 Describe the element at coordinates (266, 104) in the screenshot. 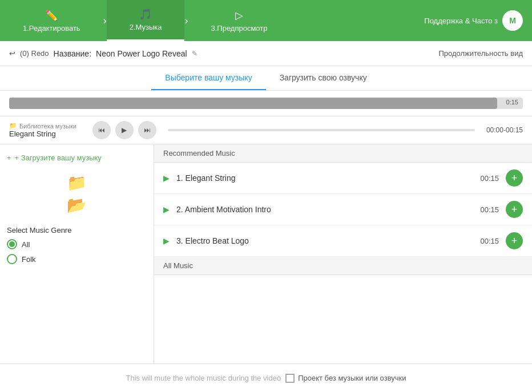

I see `progress-area: 0:15` at that location.